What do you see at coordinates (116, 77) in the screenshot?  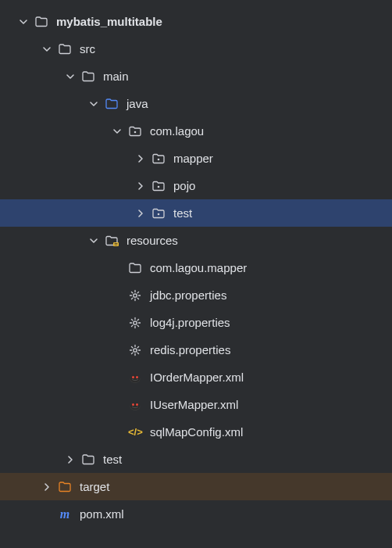 I see `tree-node-label: main` at bounding box center [116, 77].